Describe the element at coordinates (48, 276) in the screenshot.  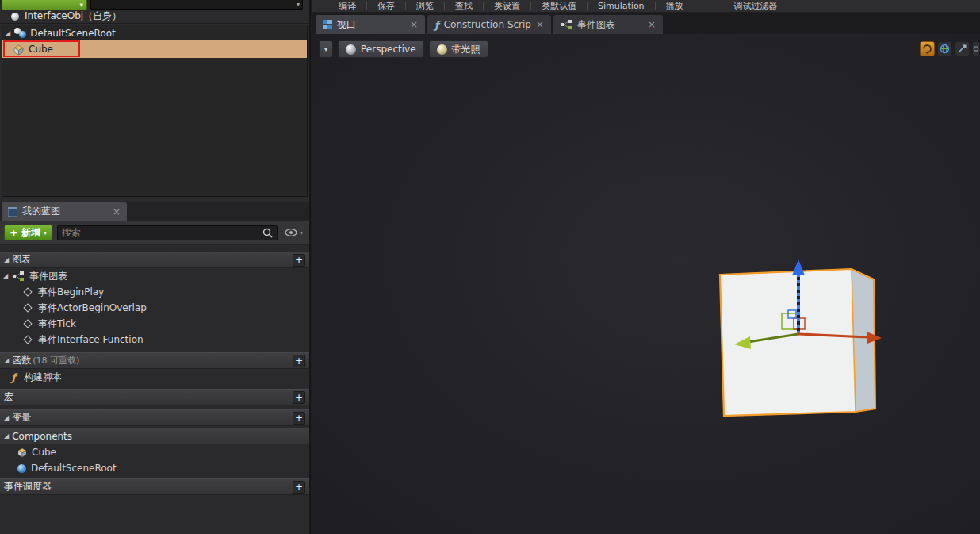
I see `row-label: 事件图表` at that location.